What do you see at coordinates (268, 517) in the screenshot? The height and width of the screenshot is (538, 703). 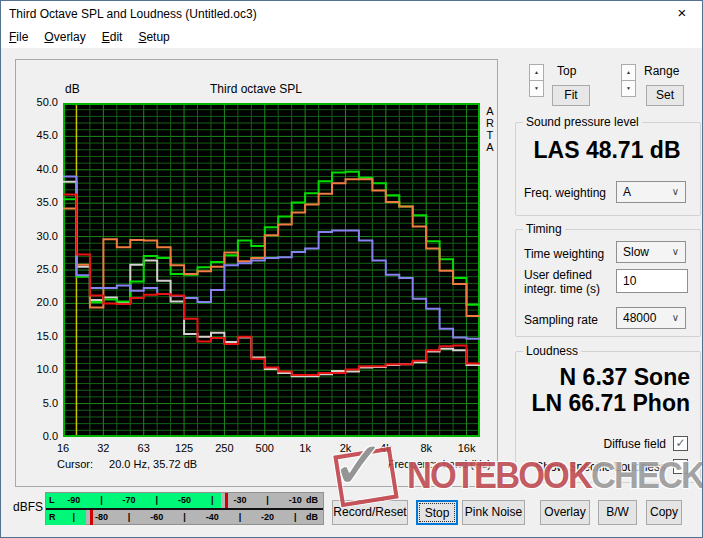 I see `meter-scale-label: -20` at bounding box center [268, 517].